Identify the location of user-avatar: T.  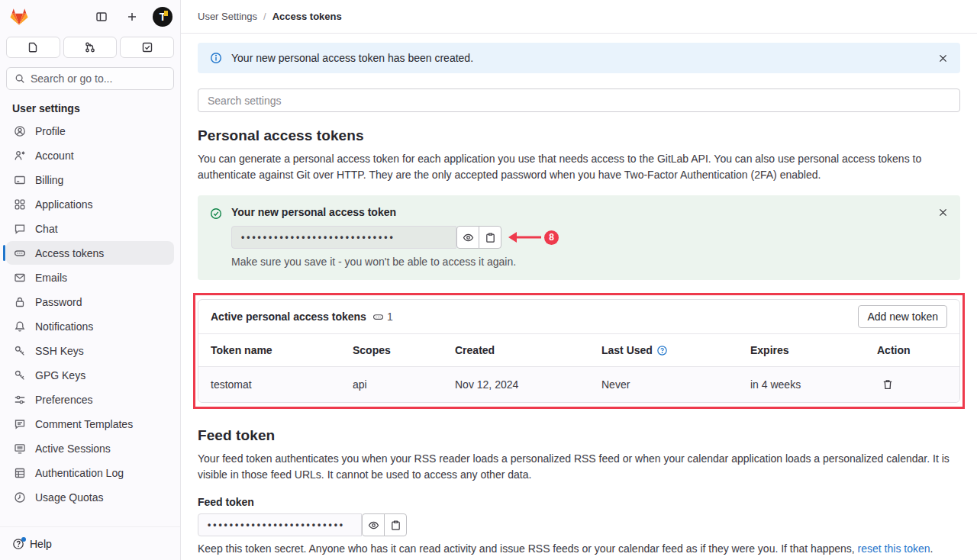
(163, 17).